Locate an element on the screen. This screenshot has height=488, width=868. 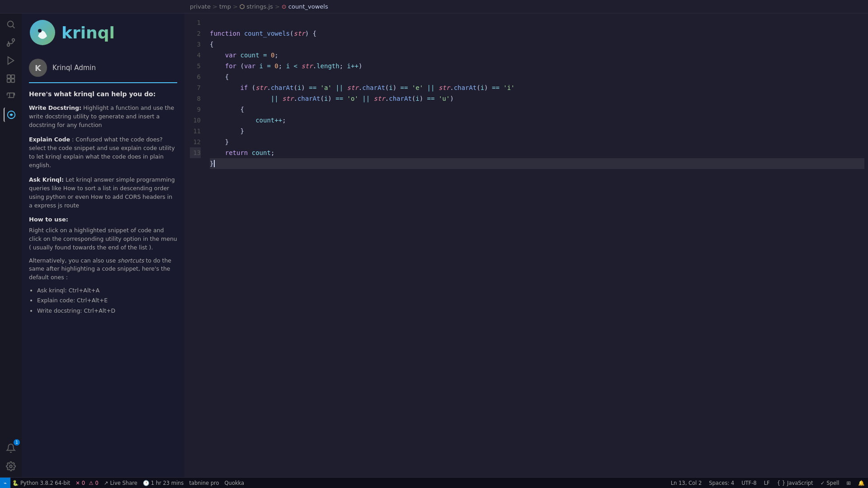
live-share-label: Live Share is located at coordinates (123, 483).